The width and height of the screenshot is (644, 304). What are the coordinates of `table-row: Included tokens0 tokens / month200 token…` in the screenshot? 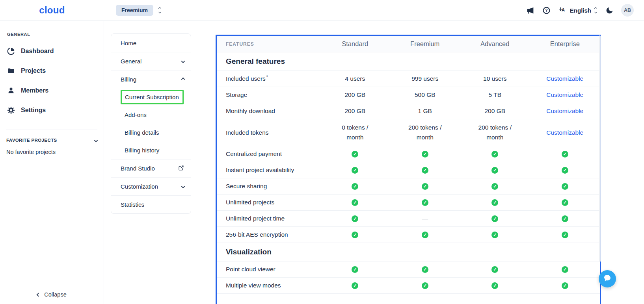 It's located at (408, 133).